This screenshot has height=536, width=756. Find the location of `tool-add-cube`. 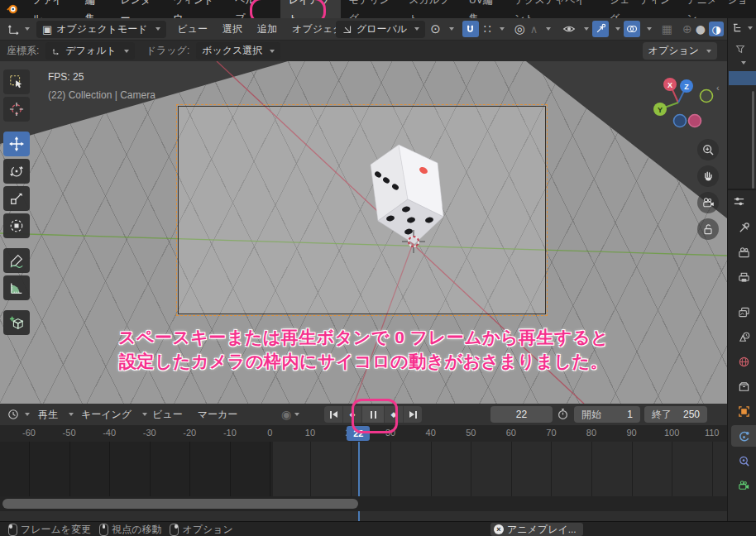

tool-add-cube is located at coordinates (17, 323).